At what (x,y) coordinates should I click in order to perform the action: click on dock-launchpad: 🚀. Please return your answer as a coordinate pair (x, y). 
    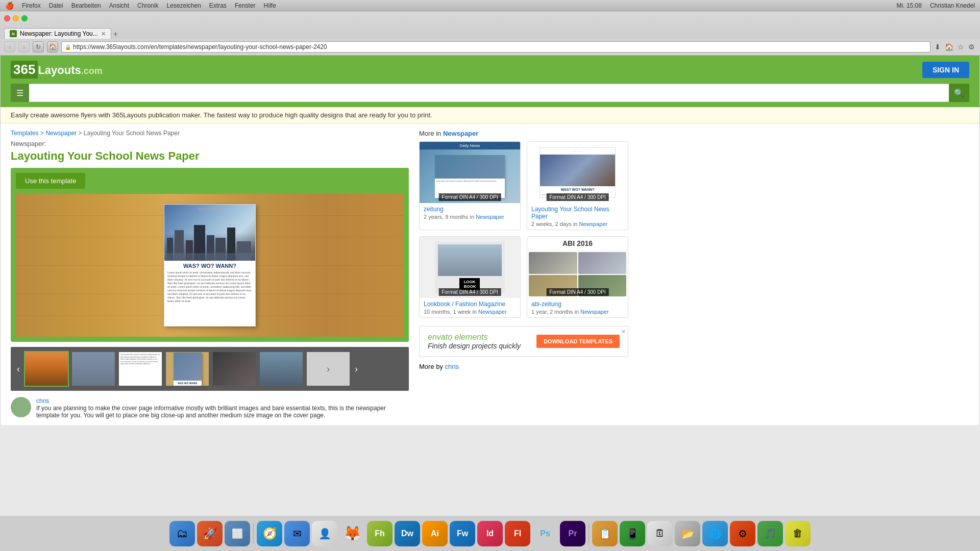
    Looking at the image, I should click on (210, 534).